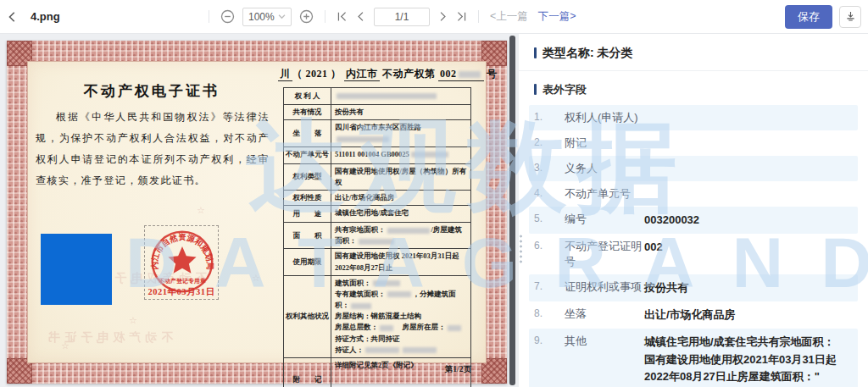 The image size is (868, 387). Describe the element at coordinates (512, 210) in the screenshot. I see `vertical-scrollbar` at that location.